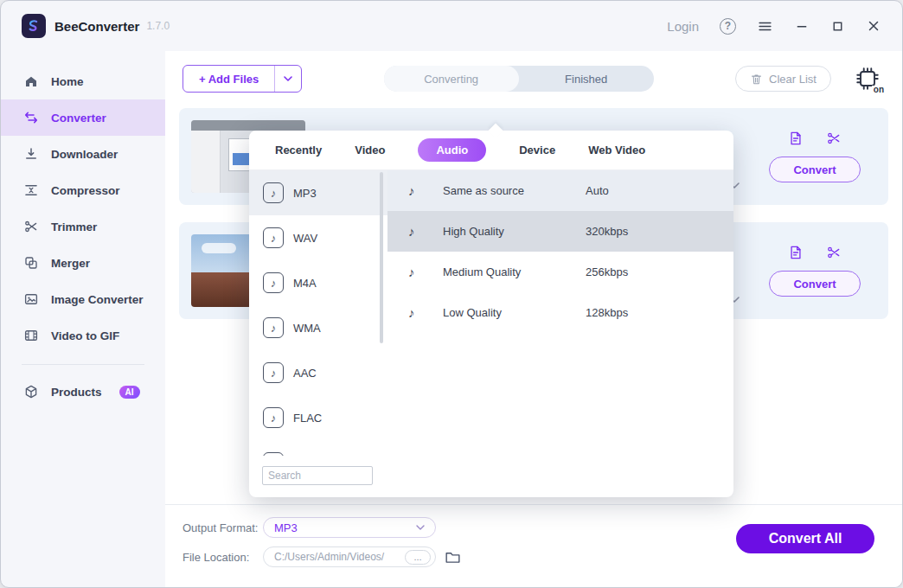  What do you see at coordinates (514, 272) in the screenshot?
I see `quality-name: Medium Quality` at bounding box center [514, 272].